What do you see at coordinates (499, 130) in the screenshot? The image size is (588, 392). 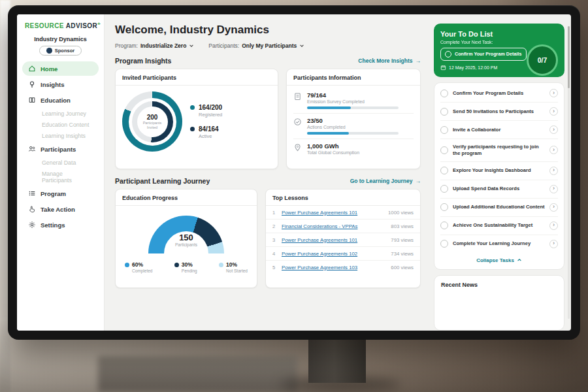 I see `task-row: Invite a Collaborator ›` at bounding box center [499, 130].